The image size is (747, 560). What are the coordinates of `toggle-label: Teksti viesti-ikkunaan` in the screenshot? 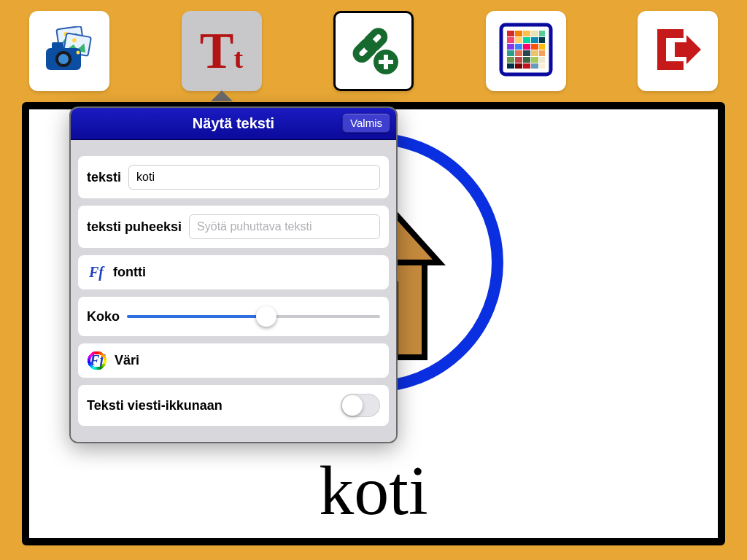 It's located at (155, 405).